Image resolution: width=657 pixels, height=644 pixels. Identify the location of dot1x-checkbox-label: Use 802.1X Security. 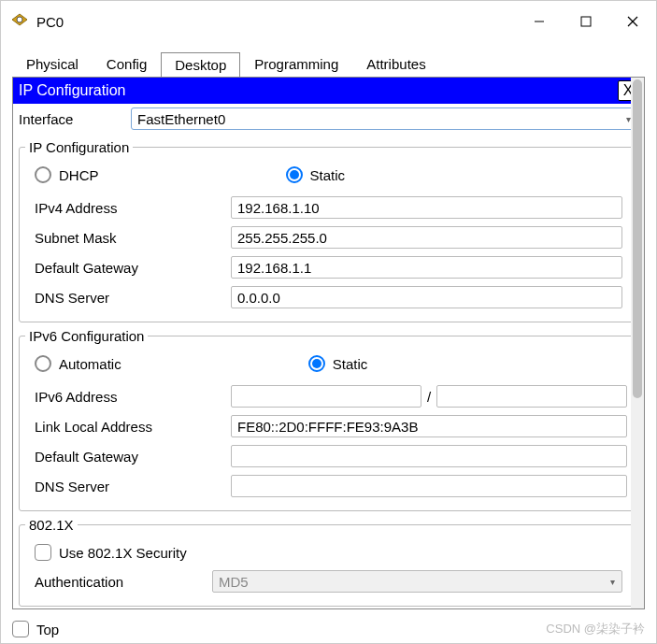
(123, 553).